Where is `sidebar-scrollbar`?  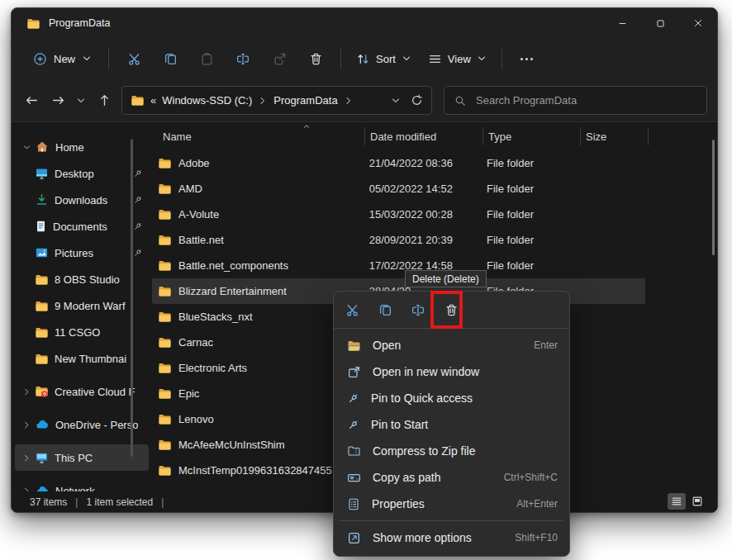
sidebar-scrollbar is located at coordinates (132, 297).